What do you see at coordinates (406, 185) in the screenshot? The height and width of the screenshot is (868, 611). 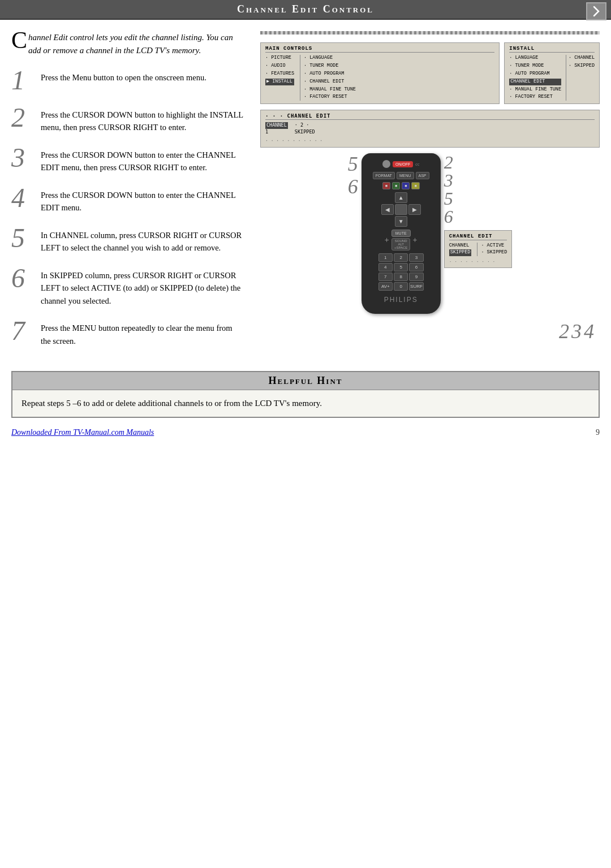 I see `blue-button: ■` at bounding box center [406, 185].